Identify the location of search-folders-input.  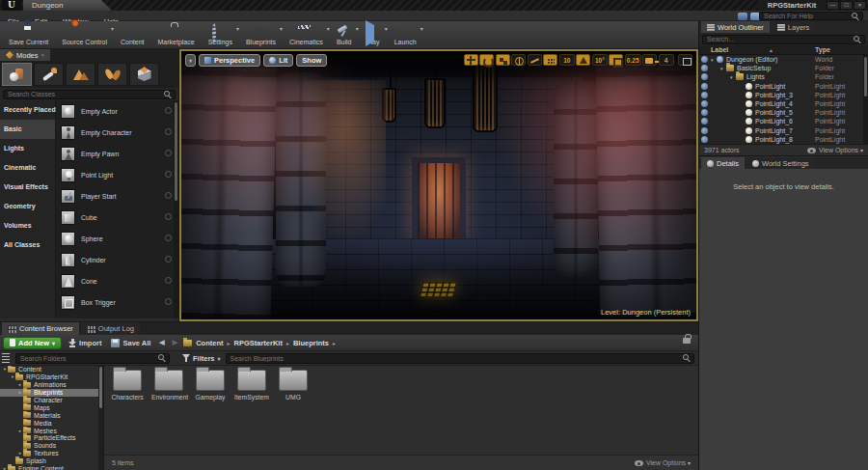
(93, 359).